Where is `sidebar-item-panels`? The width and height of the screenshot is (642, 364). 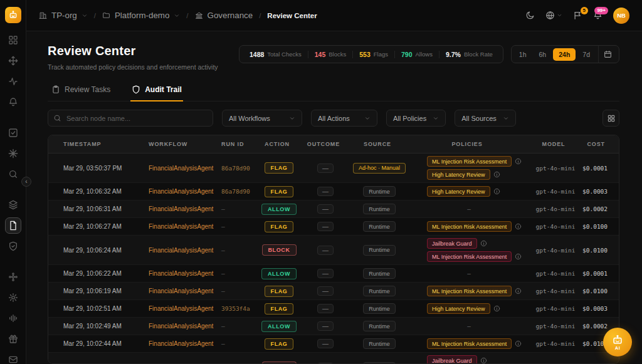 sidebar-item-panels is located at coordinates (13, 40).